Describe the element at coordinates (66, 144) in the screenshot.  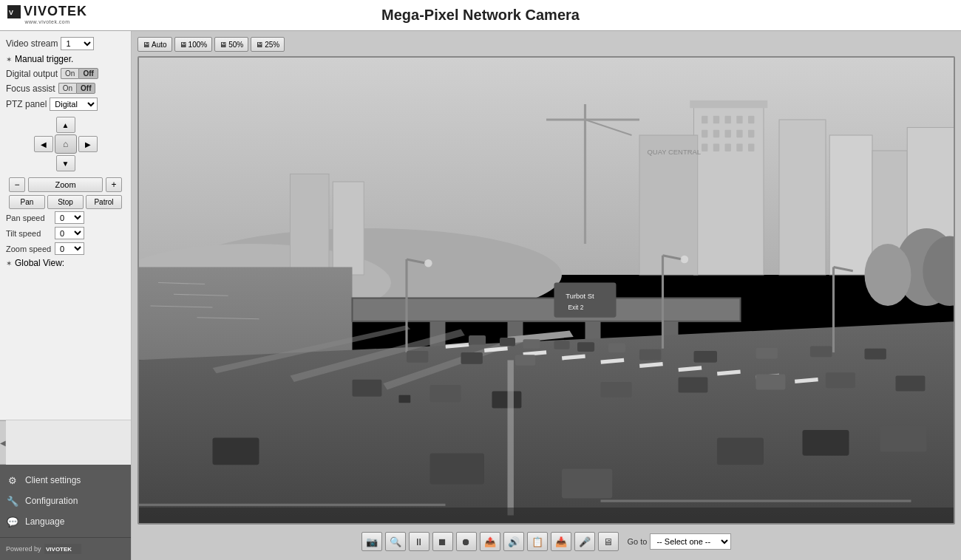
I see `ptz-home-button: ⌂` at that location.